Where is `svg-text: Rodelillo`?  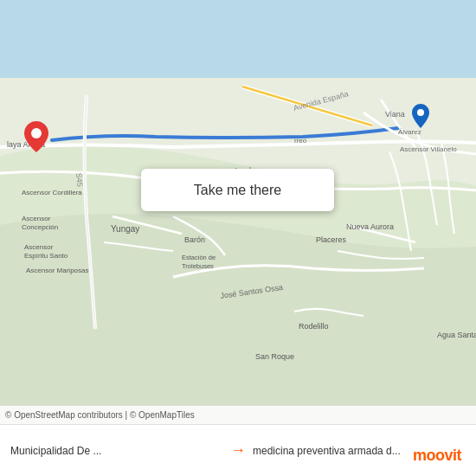
svg-text: Rodelillo is located at coordinates (313, 326).